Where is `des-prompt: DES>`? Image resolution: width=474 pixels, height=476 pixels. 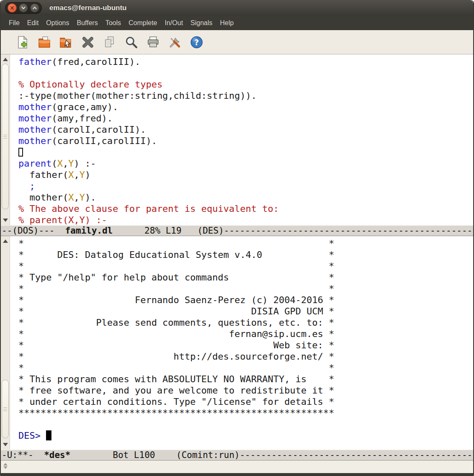
des-prompt: DES> is located at coordinates (32, 435).